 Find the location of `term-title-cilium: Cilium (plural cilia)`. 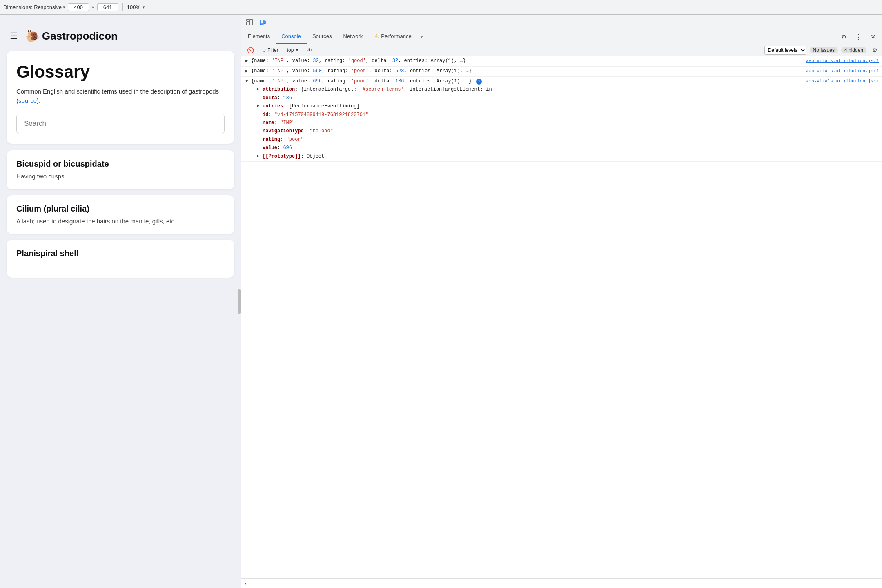

term-title-cilium: Cilium (plural cilia) is located at coordinates (120, 209).